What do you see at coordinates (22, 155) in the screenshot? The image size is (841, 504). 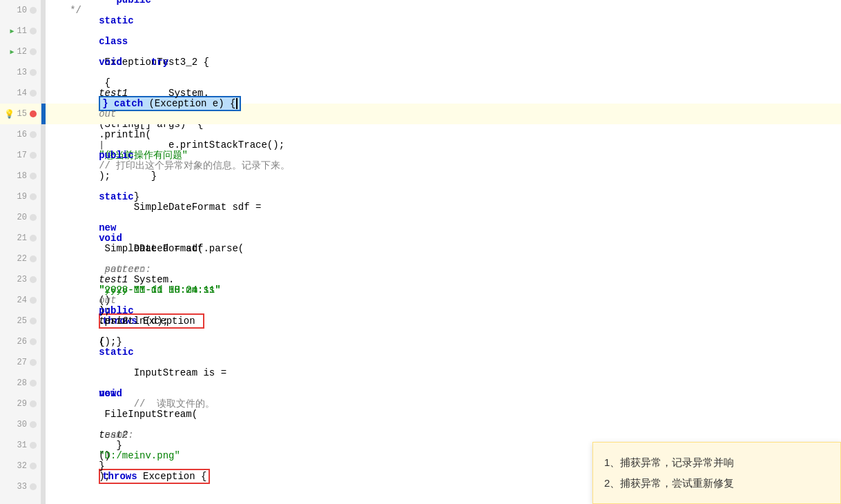 I see `line-num-17: 17` at bounding box center [22, 155].